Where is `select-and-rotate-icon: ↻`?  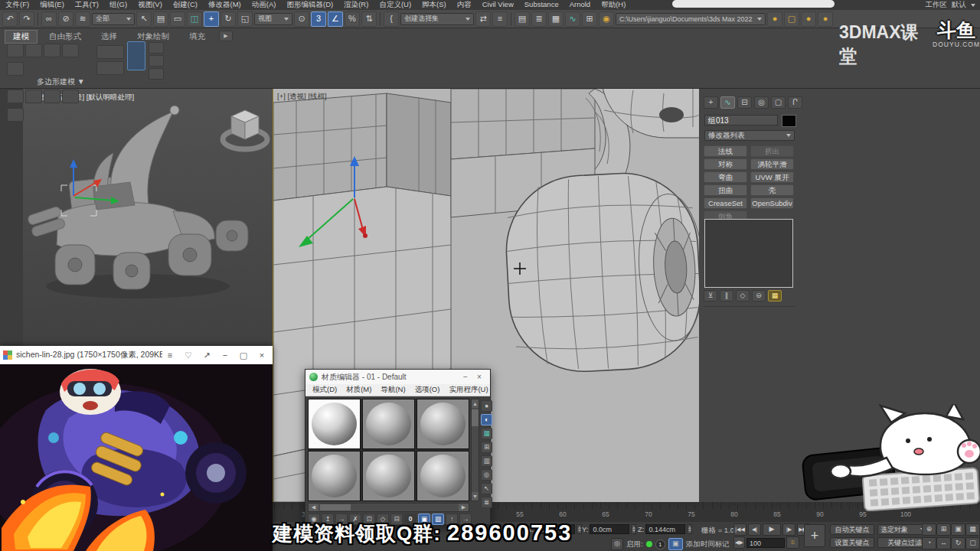
select-and-rotate-icon: ↻ is located at coordinates (228, 19).